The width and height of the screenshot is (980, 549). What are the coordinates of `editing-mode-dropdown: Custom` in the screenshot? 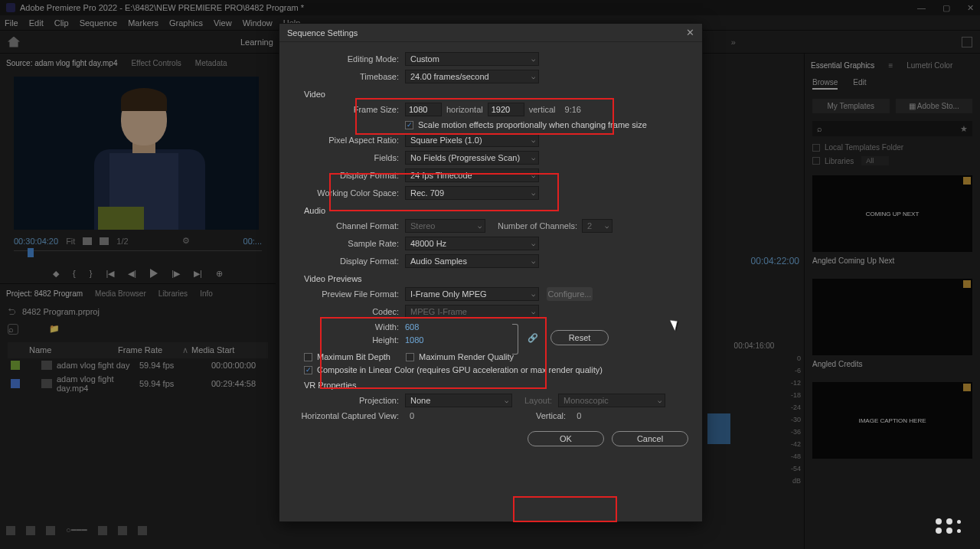 It's located at (472, 59).